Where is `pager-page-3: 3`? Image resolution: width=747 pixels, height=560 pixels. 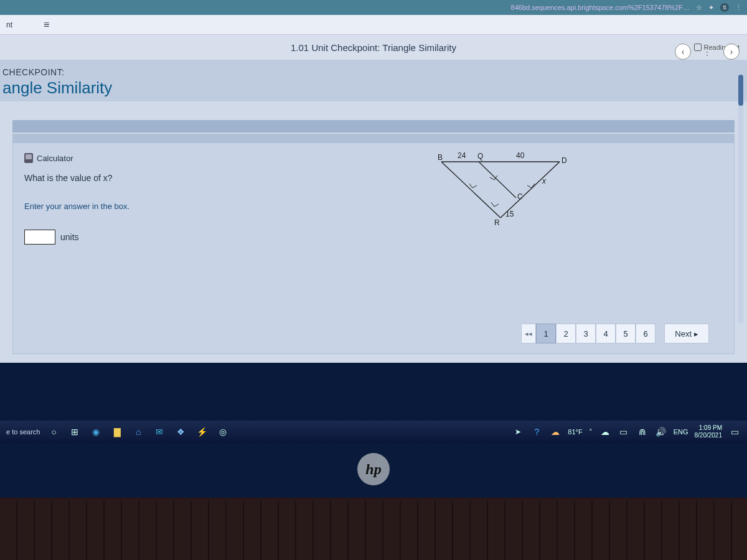
pager-page-3: 3 is located at coordinates (586, 334).